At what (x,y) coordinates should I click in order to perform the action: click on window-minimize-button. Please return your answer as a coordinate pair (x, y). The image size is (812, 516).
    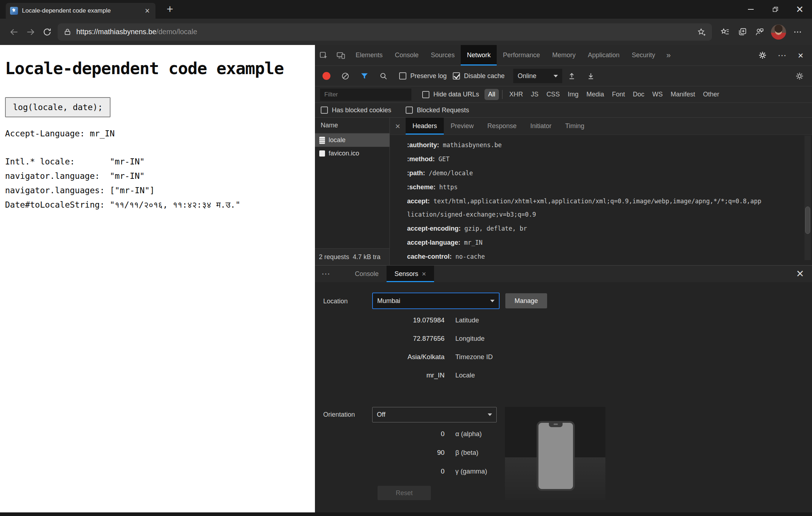
    Looking at the image, I should click on (751, 9).